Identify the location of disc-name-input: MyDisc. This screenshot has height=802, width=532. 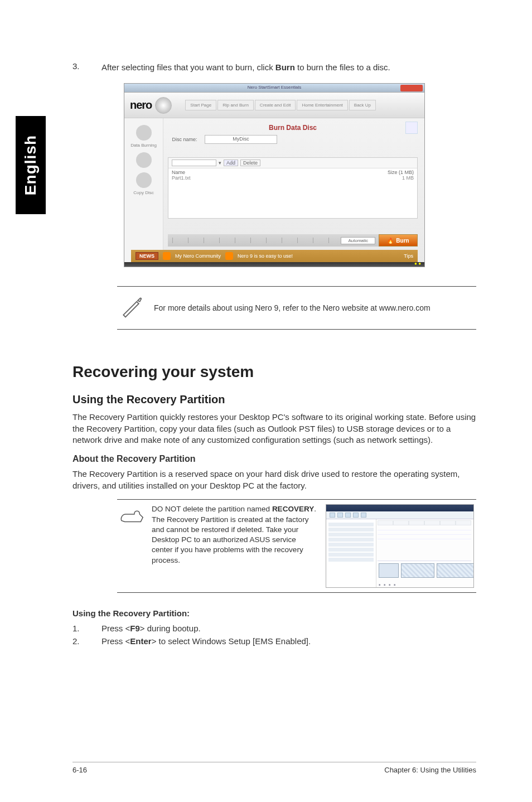
(241, 139).